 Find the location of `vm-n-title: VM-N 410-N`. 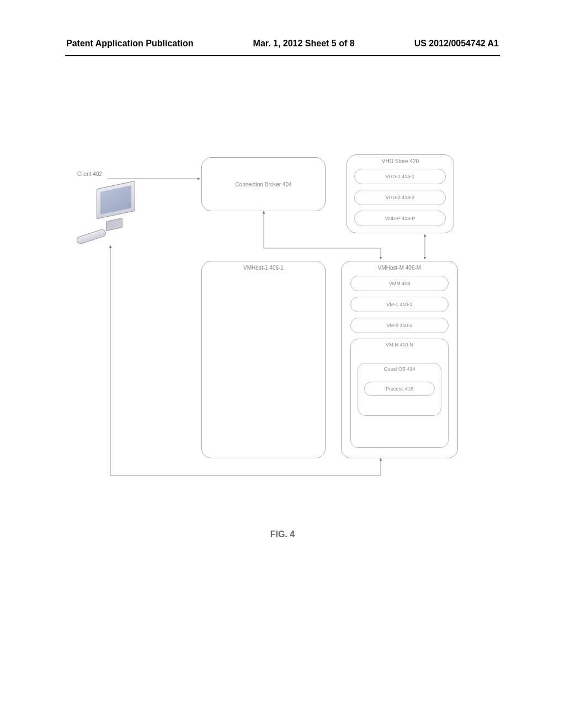

vm-n-title: VM-N 410-N is located at coordinates (399, 345).